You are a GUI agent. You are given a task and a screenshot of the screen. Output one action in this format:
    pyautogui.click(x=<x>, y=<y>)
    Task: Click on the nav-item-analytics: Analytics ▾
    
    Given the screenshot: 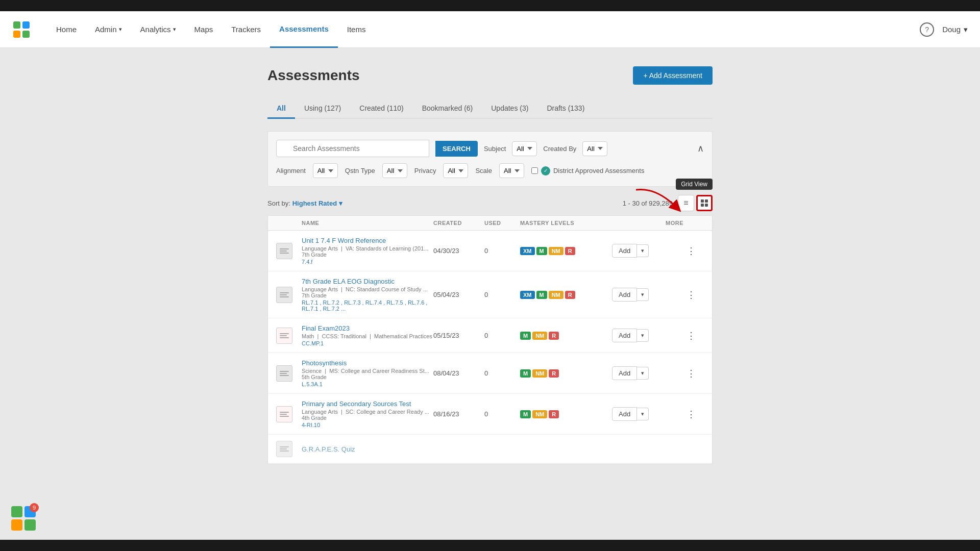 What is the action you would take?
    pyautogui.click(x=158, y=30)
    